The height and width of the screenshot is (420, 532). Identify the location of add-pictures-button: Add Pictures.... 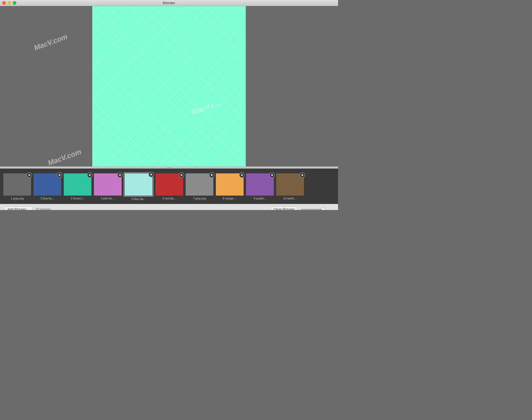
(18, 208).